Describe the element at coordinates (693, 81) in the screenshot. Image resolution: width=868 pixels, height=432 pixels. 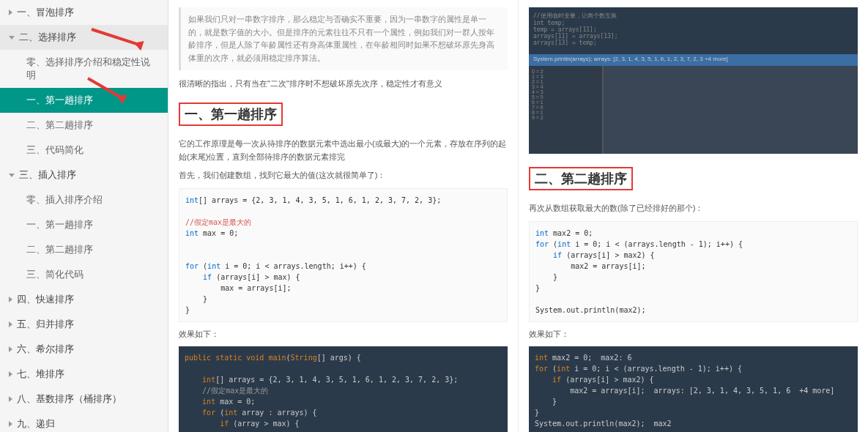
I see `ide-screenshot: //使用临时变量，让两个数互换 int temp; temp = arrays[…` at that location.